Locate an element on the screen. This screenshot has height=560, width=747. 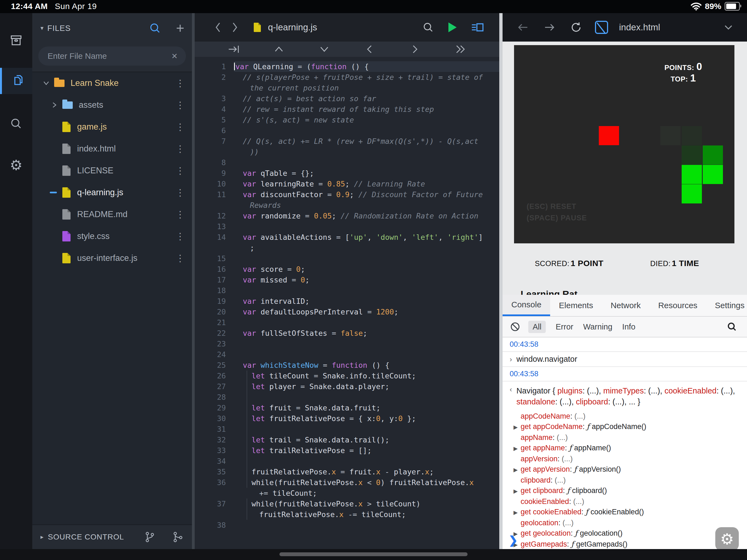
tree-item-label: LICENSE is located at coordinates (95, 171).